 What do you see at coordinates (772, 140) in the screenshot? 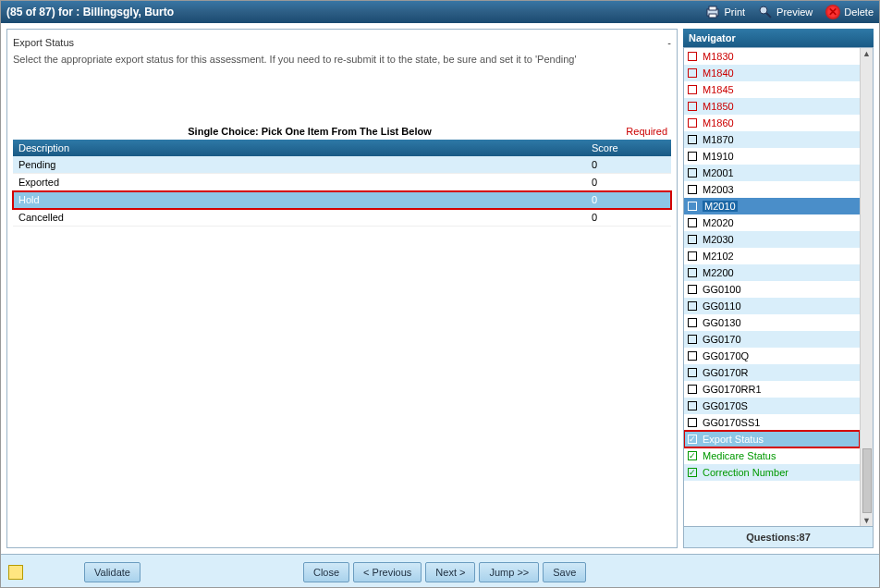
I see `nav-item-m1870: M1870` at bounding box center [772, 140].